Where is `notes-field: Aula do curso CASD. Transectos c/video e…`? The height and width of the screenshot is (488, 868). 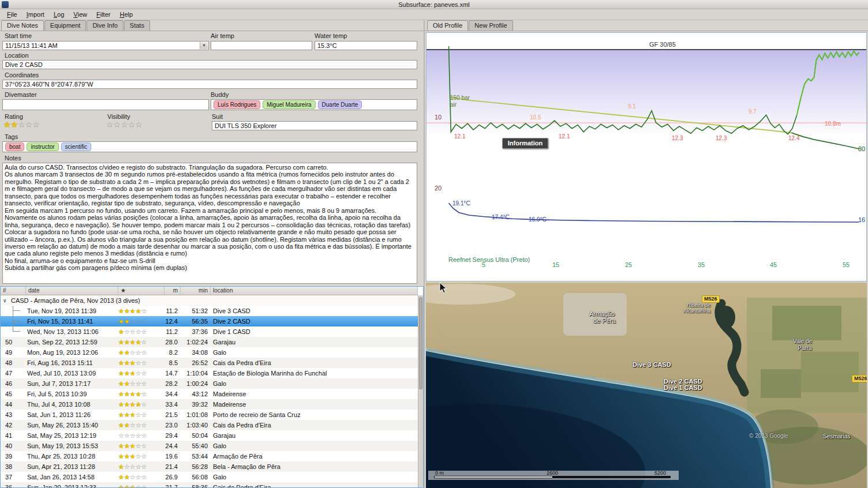
notes-field: Aula do curso CASD. Transectos c/video e… is located at coordinates (210, 223).